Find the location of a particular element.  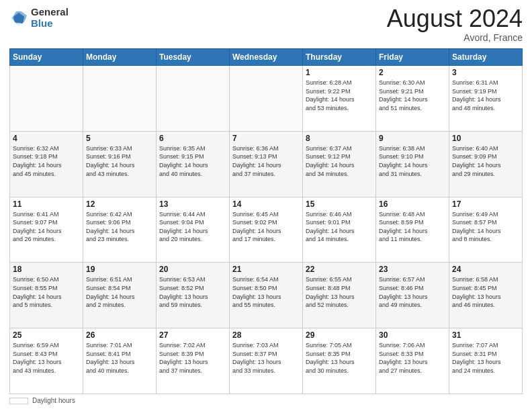

logo-general: General is located at coordinates (50, 12).